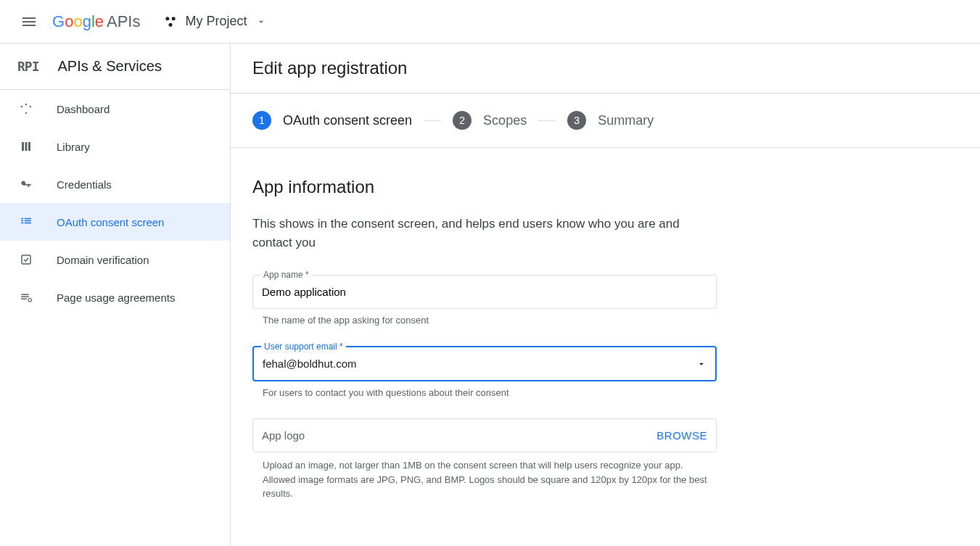  What do you see at coordinates (26, 184) in the screenshot?
I see `key-icon` at bounding box center [26, 184].